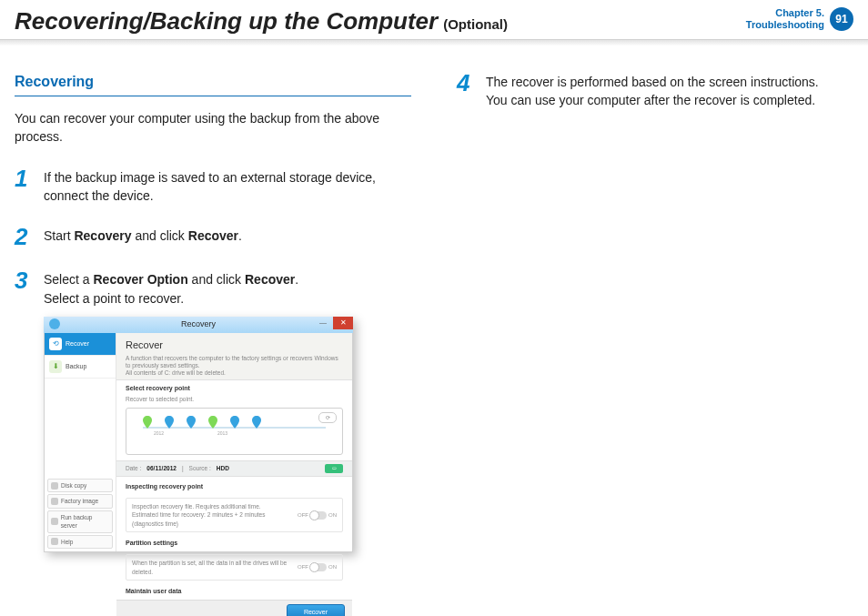  Describe the element at coordinates (198, 435) in the screenshot. I see `recovery-app-screenshot: Recovery — ✕ ⟲ Recover ⬇ Backup` at that location.